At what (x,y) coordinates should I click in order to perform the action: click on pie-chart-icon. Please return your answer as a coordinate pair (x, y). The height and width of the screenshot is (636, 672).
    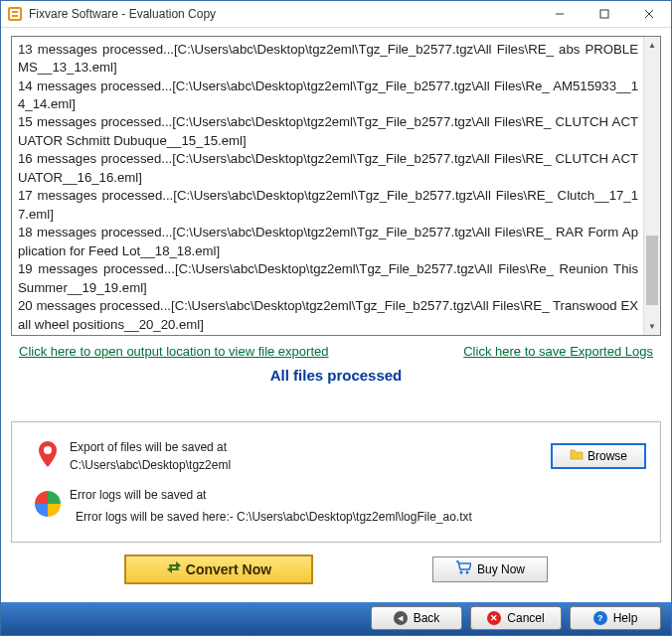
    Looking at the image, I should click on (48, 505).